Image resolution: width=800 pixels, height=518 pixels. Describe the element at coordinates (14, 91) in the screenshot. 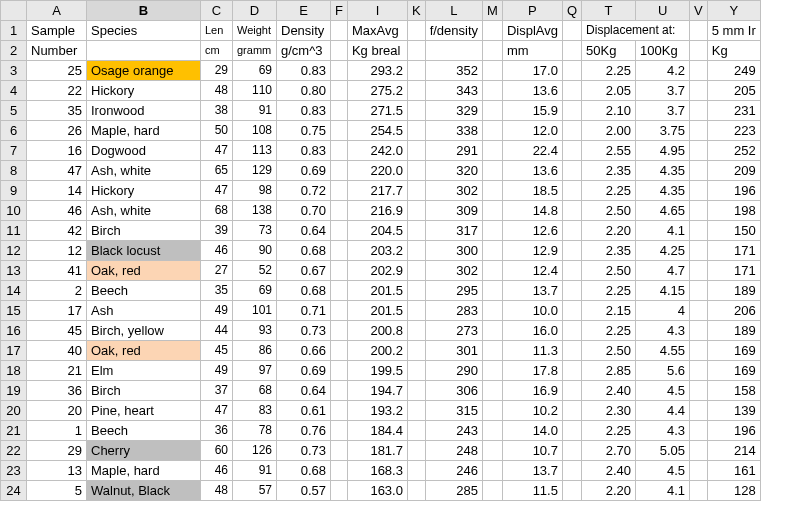

I see `row-header: 4` at that location.